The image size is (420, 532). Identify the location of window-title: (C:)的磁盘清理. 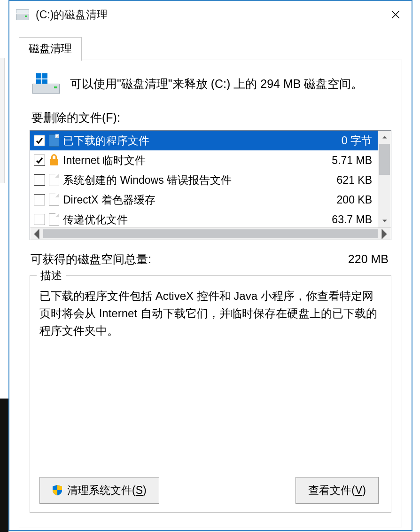
(208, 15).